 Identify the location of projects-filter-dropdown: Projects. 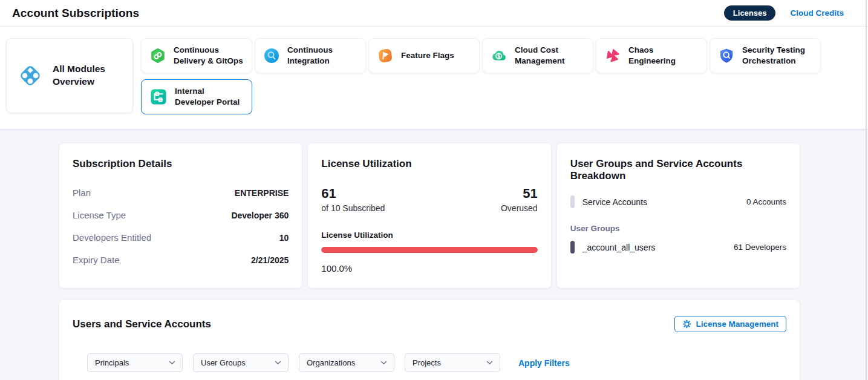
(452, 363).